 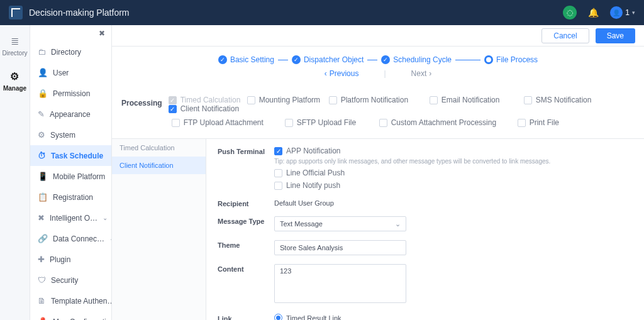 I want to click on bell-icon: 🔔, so click(x=594, y=13).